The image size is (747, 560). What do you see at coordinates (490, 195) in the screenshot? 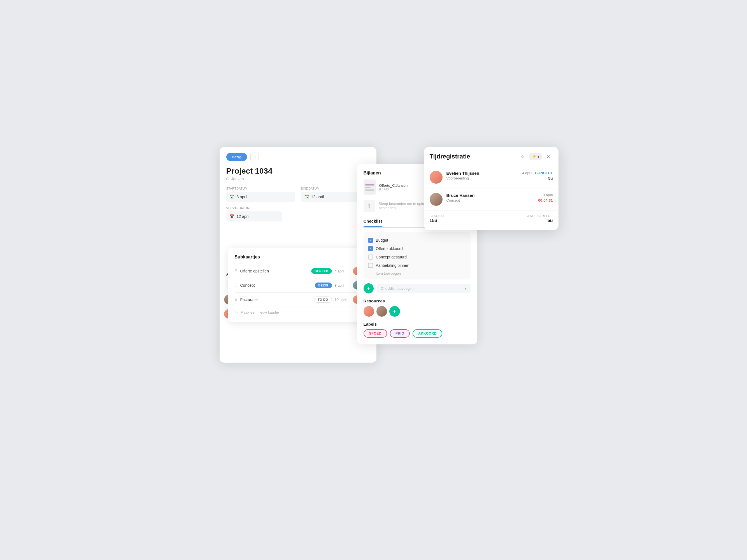
I see `bruce-name: Bruce Hansen` at bounding box center [490, 195].